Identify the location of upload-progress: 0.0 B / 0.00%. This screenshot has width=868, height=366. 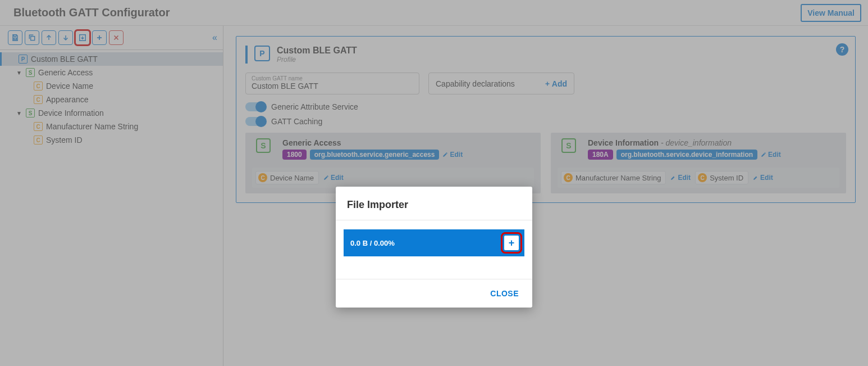
(373, 243).